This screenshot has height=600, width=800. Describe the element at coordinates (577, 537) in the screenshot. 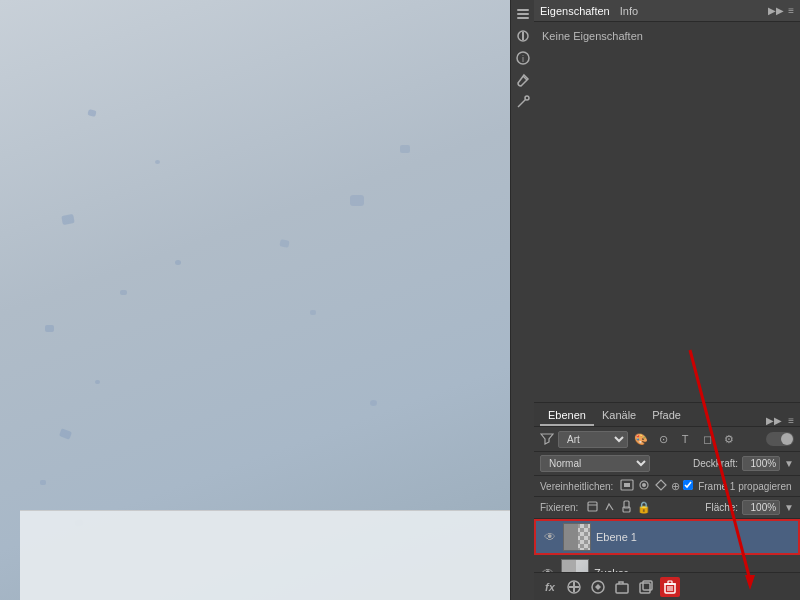

I see `thumb-ebene1` at that location.